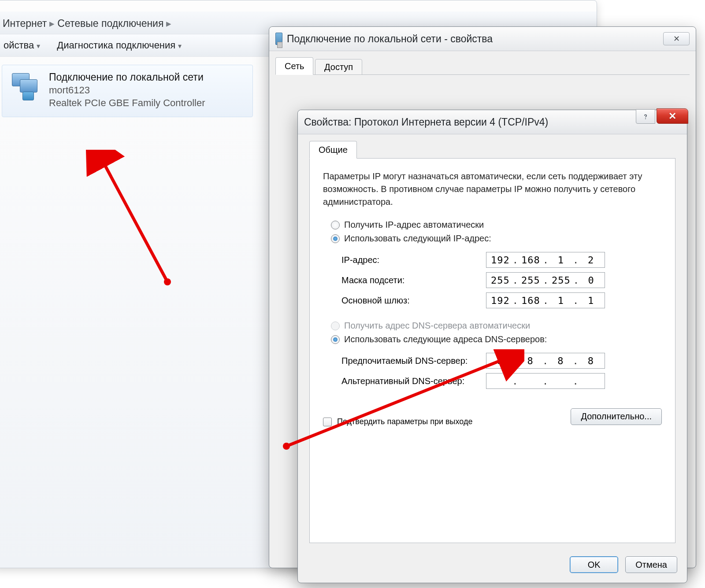 Image resolution: width=705 pixels, height=588 pixels. I want to click on connection-status: mort6123, so click(127, 90).